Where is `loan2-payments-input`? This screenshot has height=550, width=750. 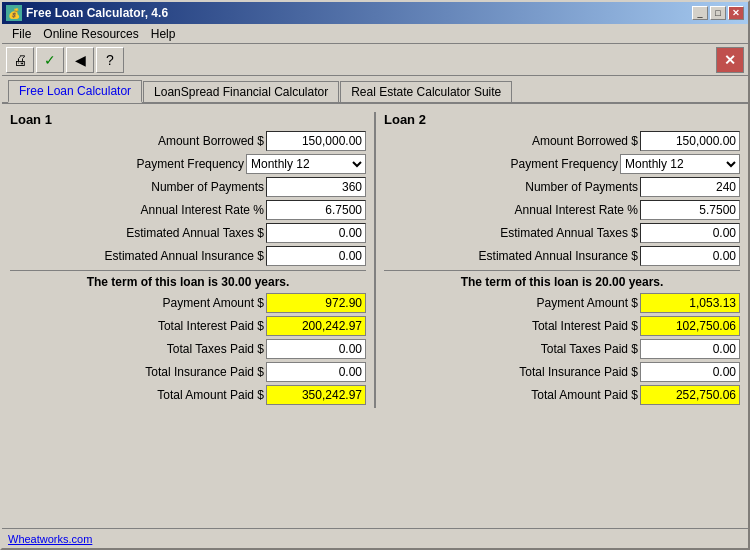
loan2-payments-input is located at coordinates (690, 187).